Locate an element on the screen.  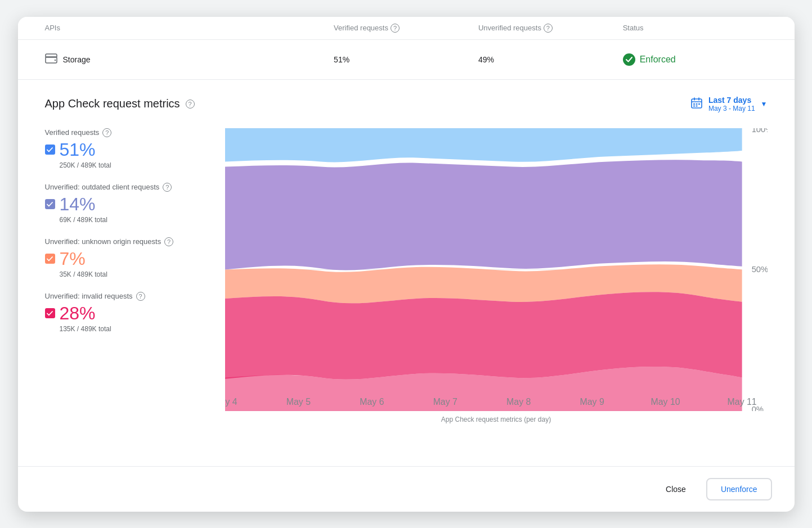
svg-text: May 10 is located at coordinates (665, 401).